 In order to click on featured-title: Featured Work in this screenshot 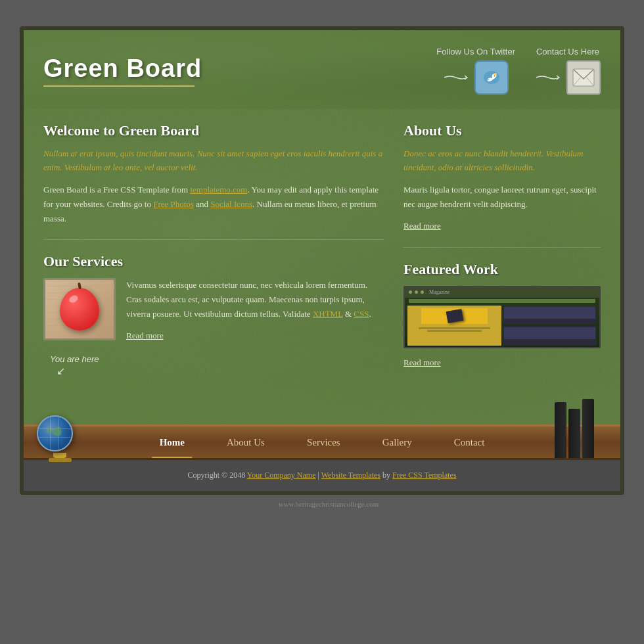, I will do `click(502, 269)`.